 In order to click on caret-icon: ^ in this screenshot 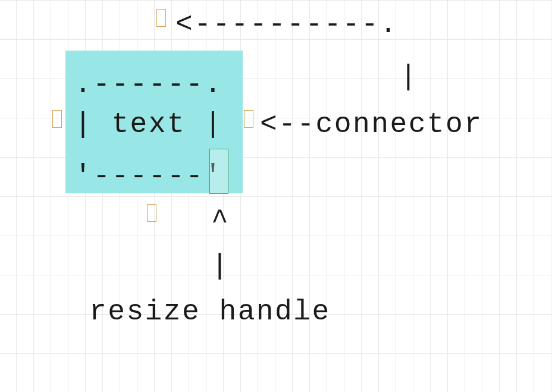, I will do `click(220, 221)`.